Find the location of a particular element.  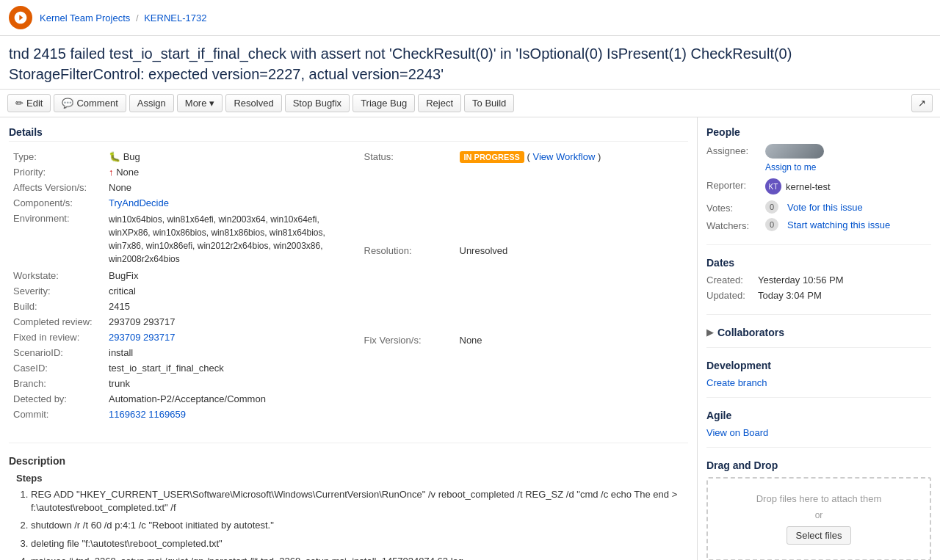

header: Kernel Team Projects / KERNEL-1732 is located at coordinates (470, 18).